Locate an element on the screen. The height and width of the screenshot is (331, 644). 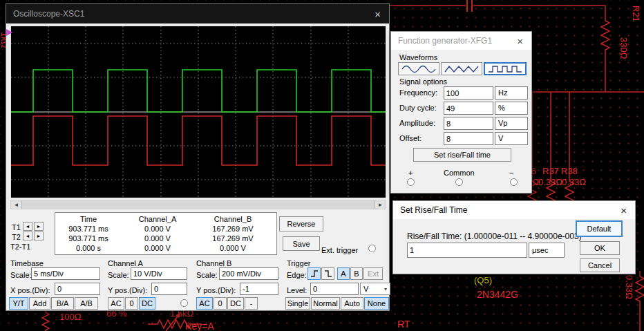
yt-button: Y/T is located at coordinates (19, 303).